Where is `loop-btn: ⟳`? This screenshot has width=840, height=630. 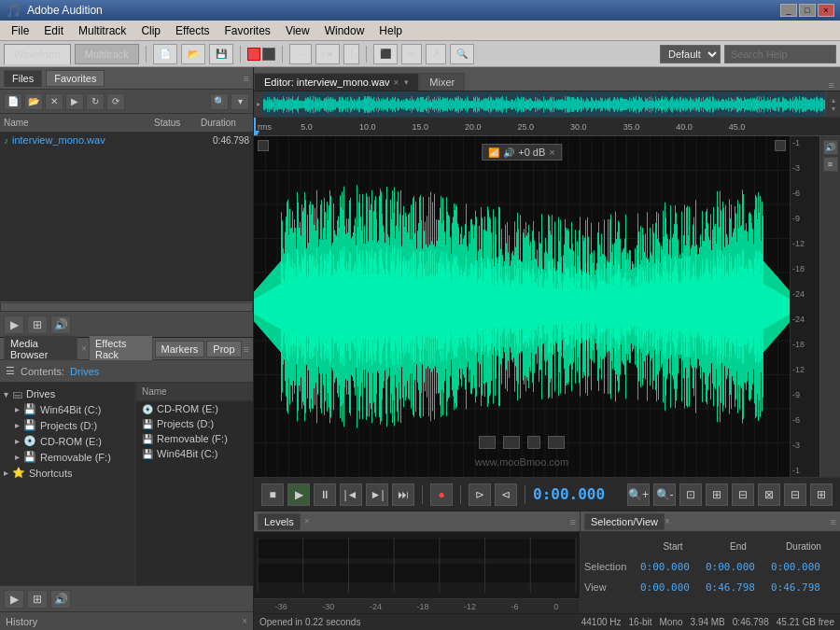
loop-btn: ⟳ is located at coordinates (116, 102).